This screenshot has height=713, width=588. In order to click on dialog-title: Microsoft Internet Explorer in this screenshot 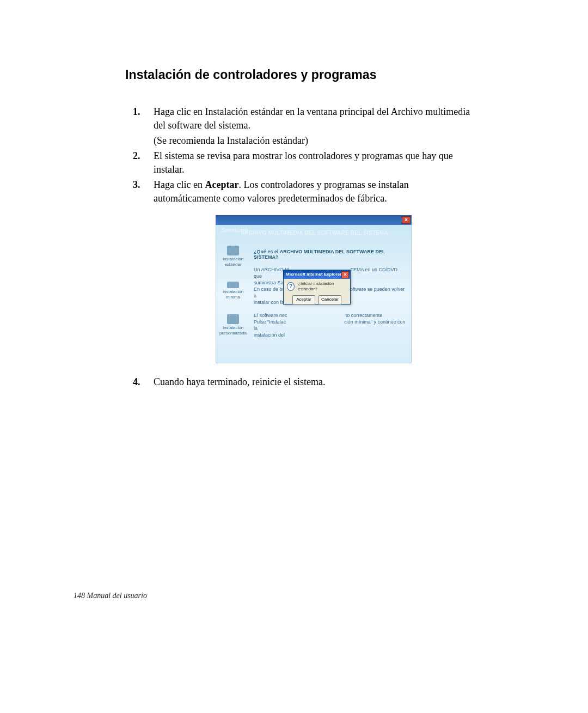, I will do `click(314, 275)`.